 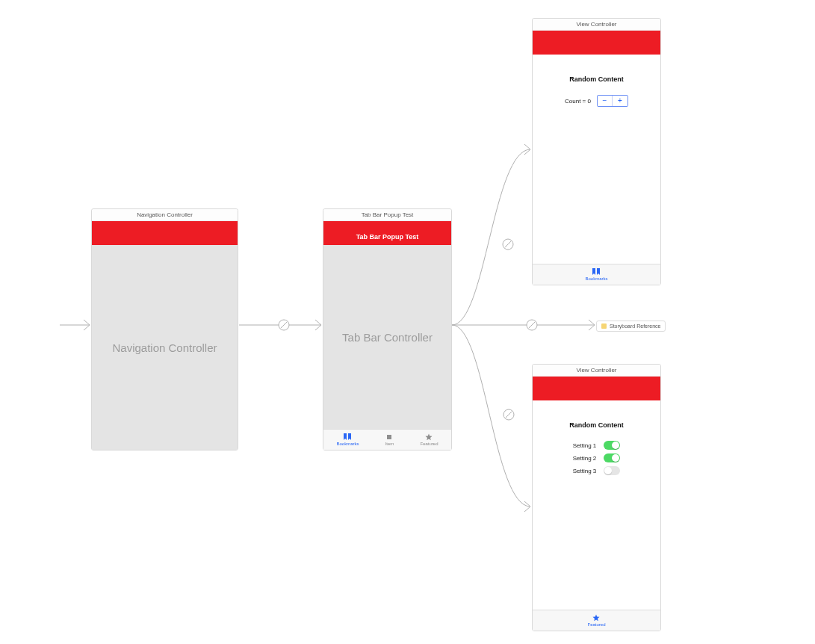 What do you see at coordinates (387, 338) in the screenshot?
I see `body-label: Tab Bar Controller` at bounding box center [387, 338].